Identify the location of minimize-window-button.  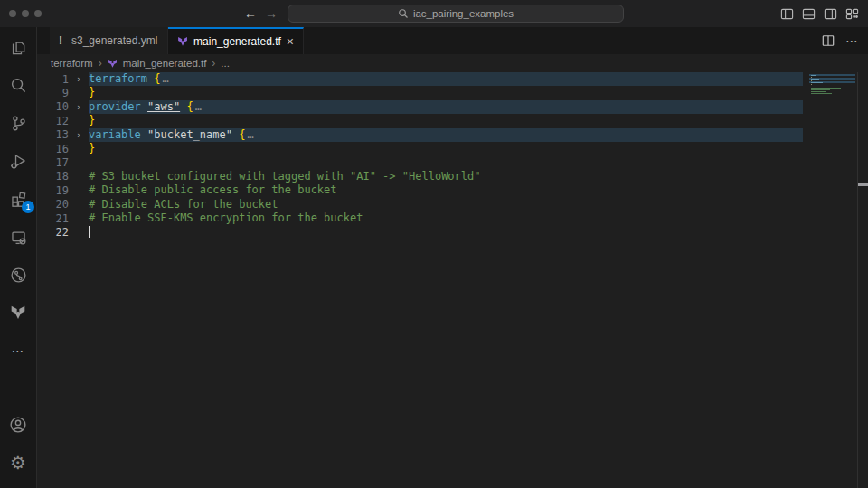
(25, 14).